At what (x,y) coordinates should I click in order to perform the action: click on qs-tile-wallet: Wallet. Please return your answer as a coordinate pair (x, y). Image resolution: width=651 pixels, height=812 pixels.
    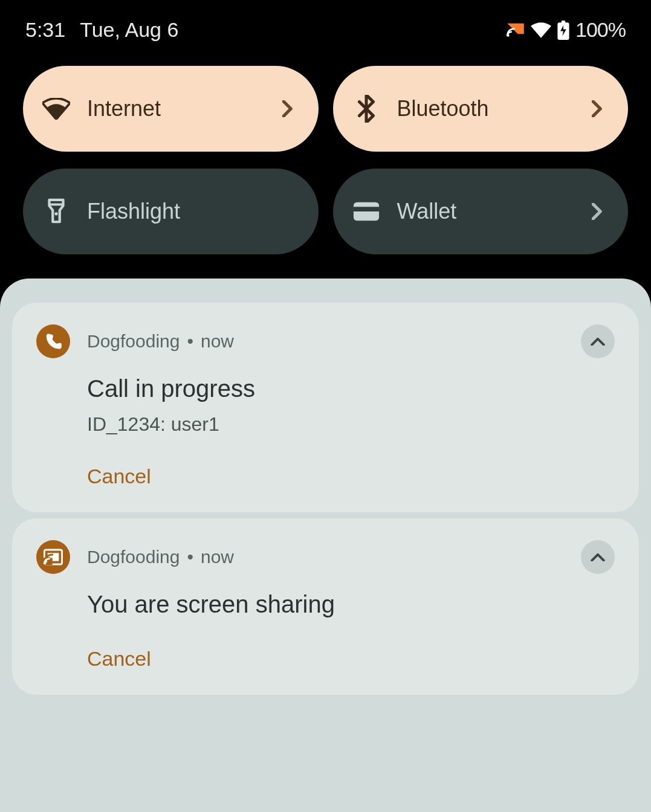
    Looking at the image, I should click on (481, 211).